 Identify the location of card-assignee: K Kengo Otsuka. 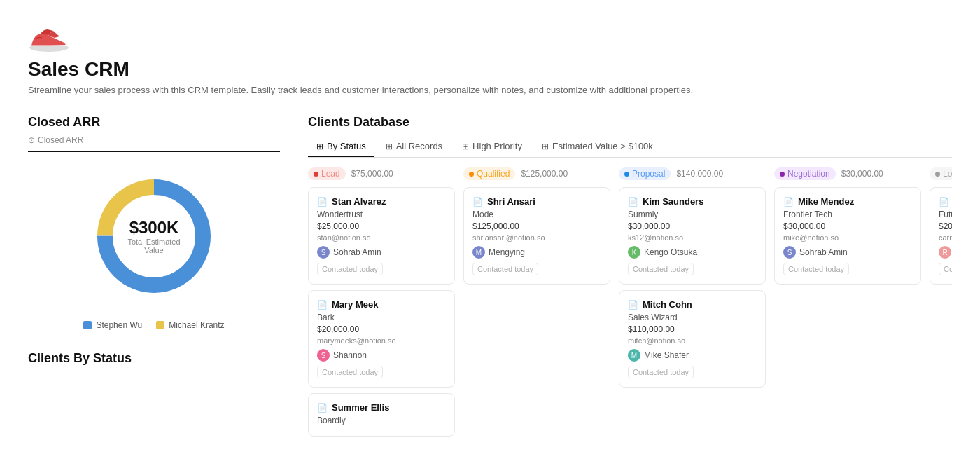
(692, 252).